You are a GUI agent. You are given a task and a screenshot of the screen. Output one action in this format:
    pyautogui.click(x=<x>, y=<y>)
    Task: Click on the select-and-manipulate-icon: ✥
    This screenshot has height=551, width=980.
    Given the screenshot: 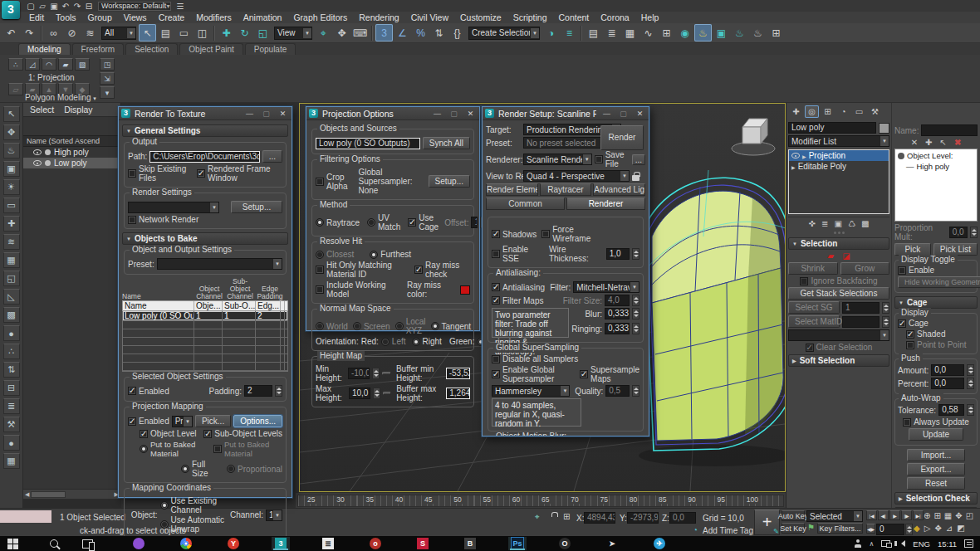 What is the action you would take?
    pyautogui.click(x=342, y=33)
    